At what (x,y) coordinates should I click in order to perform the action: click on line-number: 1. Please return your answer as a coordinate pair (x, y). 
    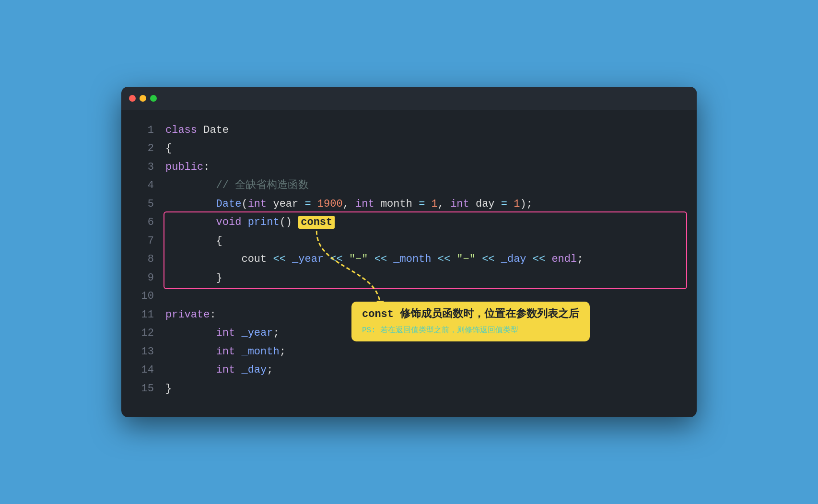
    Looking at the image, I should click on (145, 130).